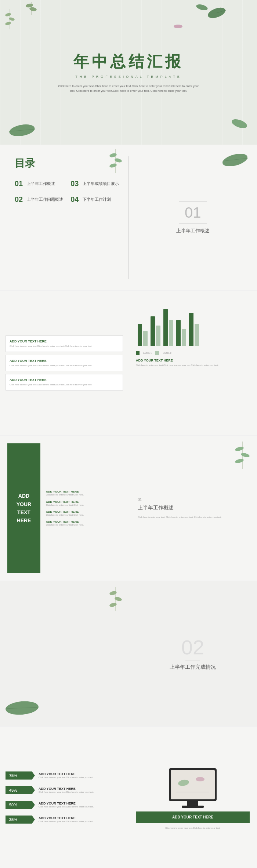 This screenshot has height=868, width=257. Describe the element at coordinates (64, 385) in the screenshot. I see `card-3-body: Click here to enter your text.Click here…` at that location.